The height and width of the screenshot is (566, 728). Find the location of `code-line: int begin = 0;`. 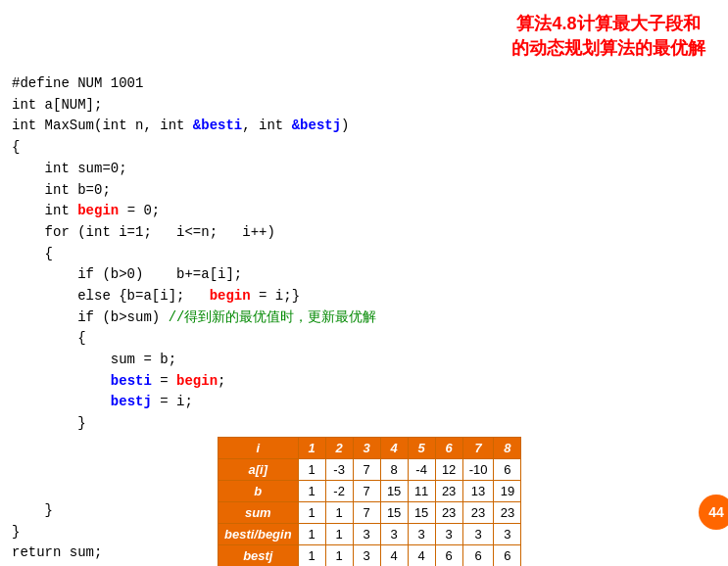

code-line: int begin = 0; is located at coordinates (251, 212).